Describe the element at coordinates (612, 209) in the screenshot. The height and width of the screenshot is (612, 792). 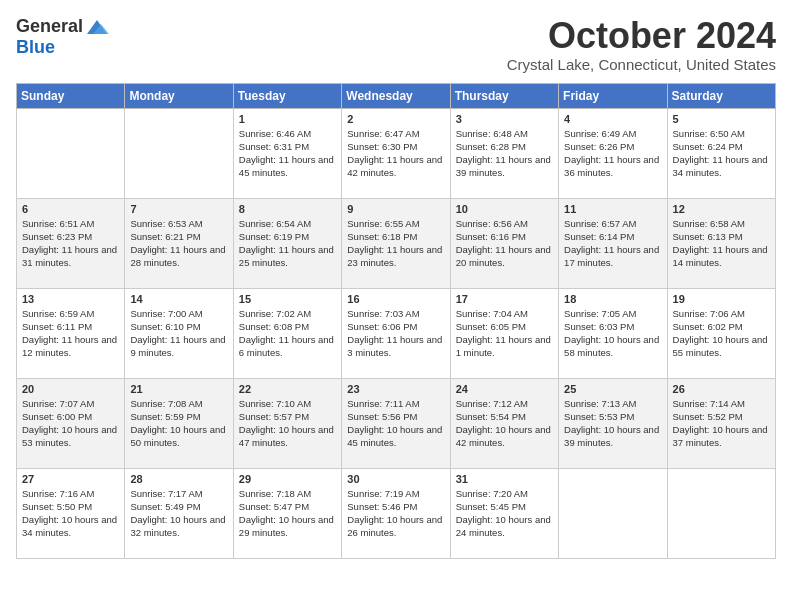
I see `day-number: 11` at that location.